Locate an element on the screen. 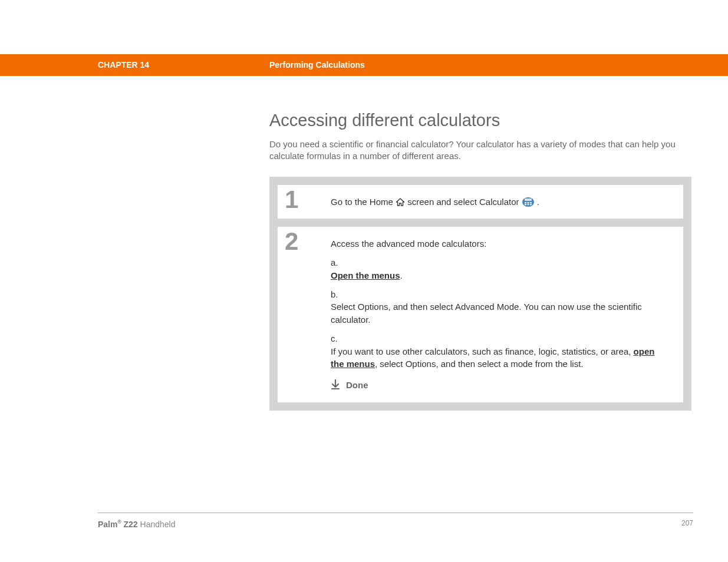 Image resolution: width=728 pixels, height=562 pixels. step-2-lead: Access the advanced mode calculators: is located at coordinates (501, 244).